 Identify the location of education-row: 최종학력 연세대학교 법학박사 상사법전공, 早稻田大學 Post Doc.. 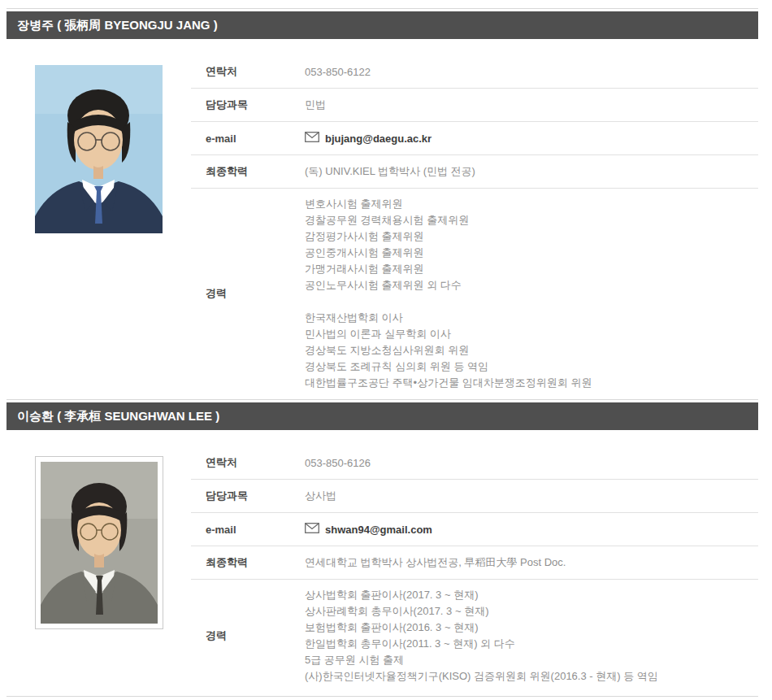
(475, 563).